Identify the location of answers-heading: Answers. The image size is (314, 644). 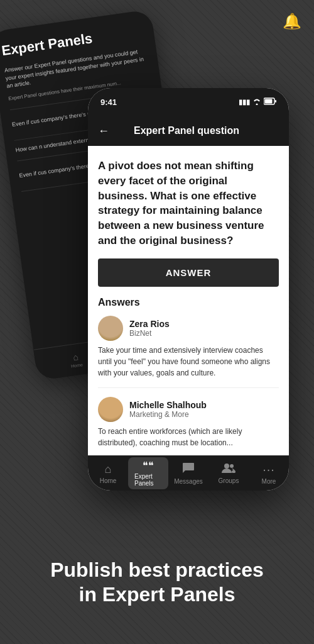
(188, 303).